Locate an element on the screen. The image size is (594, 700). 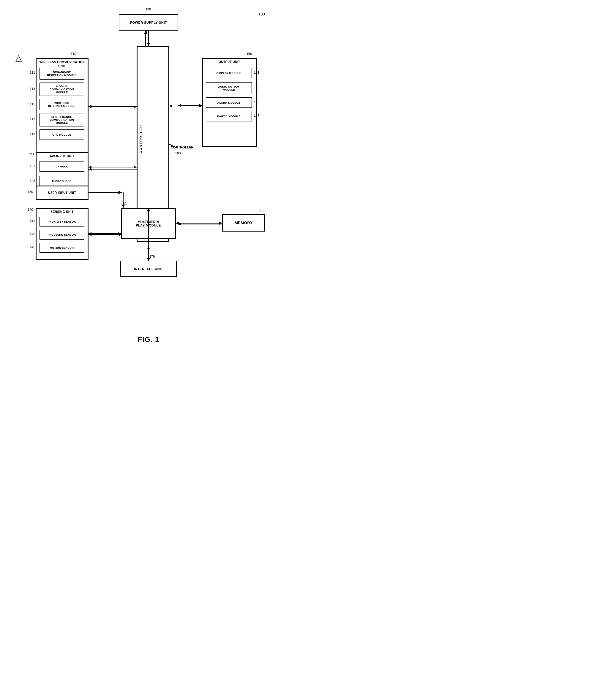
ref-121: 121 is located at coordinates (32, 166).